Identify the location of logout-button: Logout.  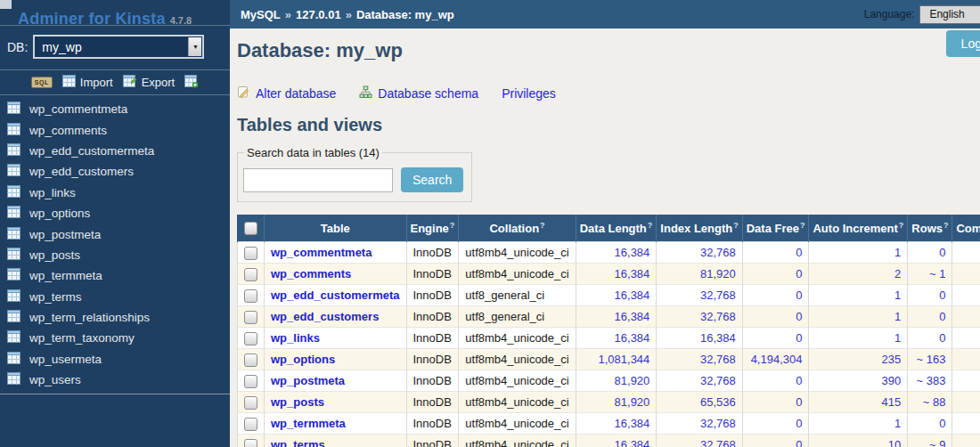
(963, 44).